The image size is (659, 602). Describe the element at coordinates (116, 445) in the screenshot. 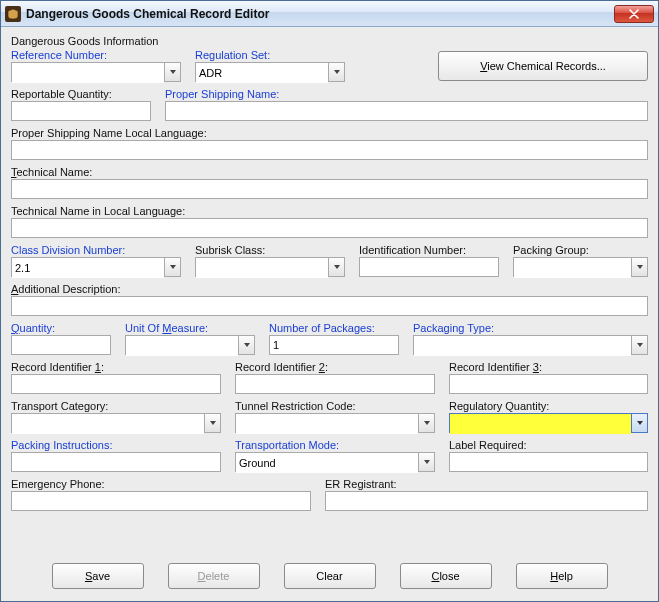

I see `label-packing-instr: Packing Instructions:` at that location.